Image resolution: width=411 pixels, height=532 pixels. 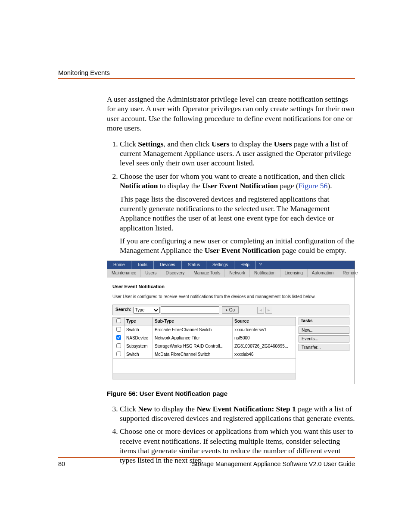 I want to click on step-3: Click New to display the New Event Notif…, so click(x=237, y=414).